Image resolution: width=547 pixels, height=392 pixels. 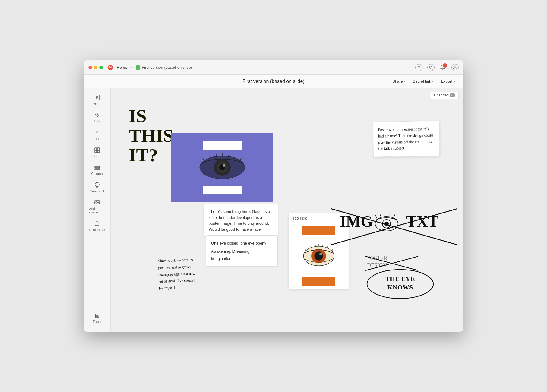 I want to click on sticky-note: Poster would be easier if the talk had a…, so click(x=406, y=139).